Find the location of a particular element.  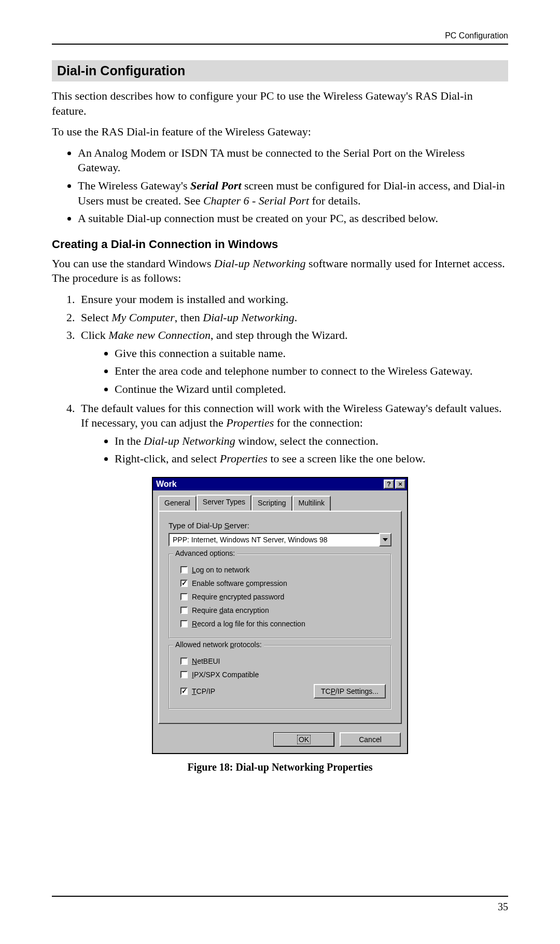

tab-general: General is located at coordinates (177, 503).